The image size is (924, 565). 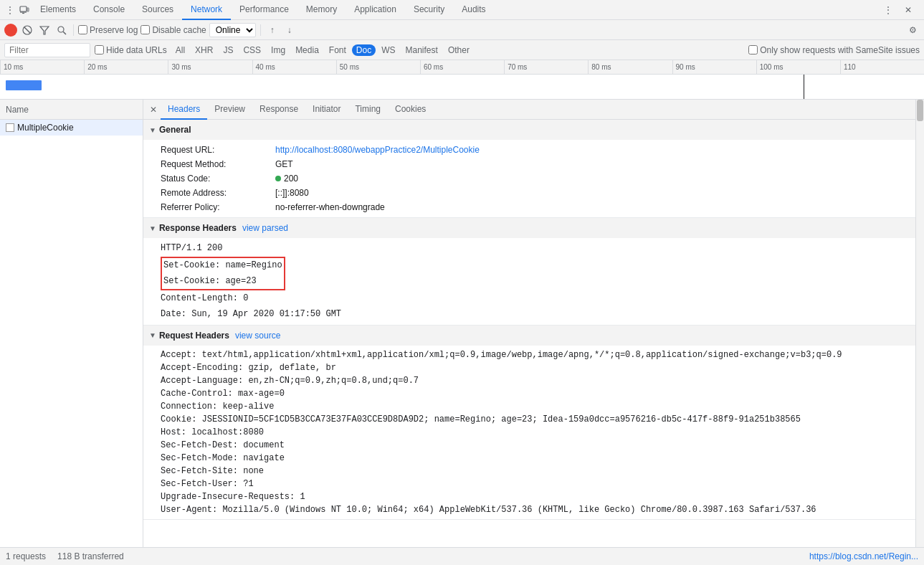 What do you see at coordinates (47, 50) in the screenshot?
I see `filter-input` at bounding box center [47, 50].